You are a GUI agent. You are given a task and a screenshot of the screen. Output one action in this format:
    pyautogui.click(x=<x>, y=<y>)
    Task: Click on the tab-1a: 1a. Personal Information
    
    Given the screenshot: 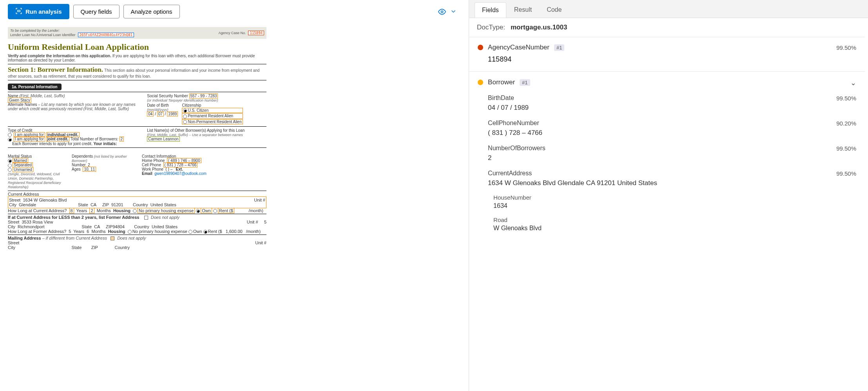 What is the action you would take?
    pyautogui.click(x=34, y=87)
    